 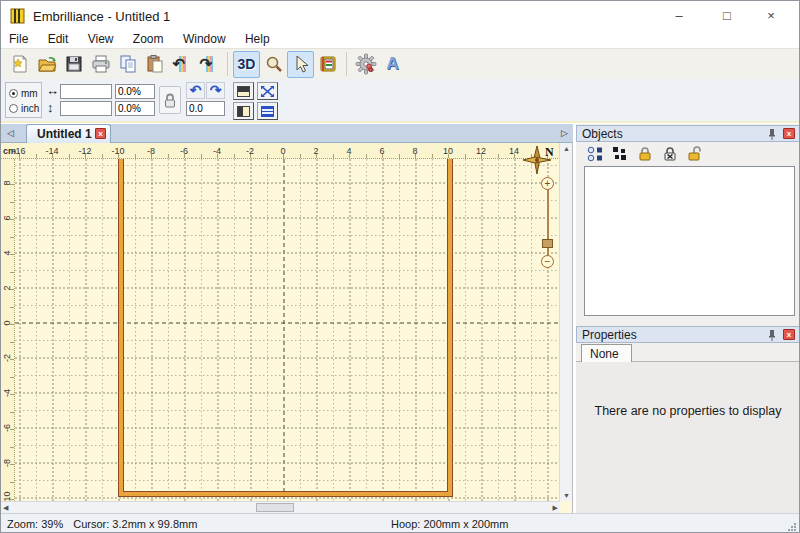 What do you see at coordinates (688, 334) in the screenshot?
I see `properties-panel-header: Properties x` at bounding box center [688, 334].